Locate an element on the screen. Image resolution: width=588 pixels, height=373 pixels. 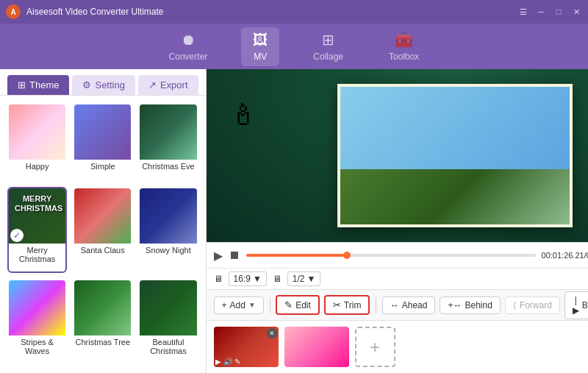
theme-item-christmas-eve: Christmas Eve is located at coordinates (168, 142).